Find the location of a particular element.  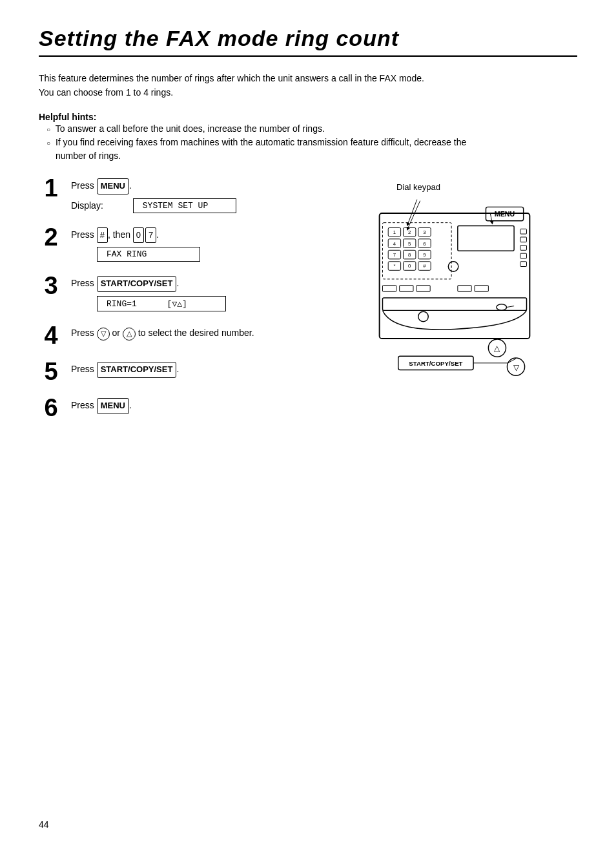

svg-text: 6 is located at coordinates (424, 243).